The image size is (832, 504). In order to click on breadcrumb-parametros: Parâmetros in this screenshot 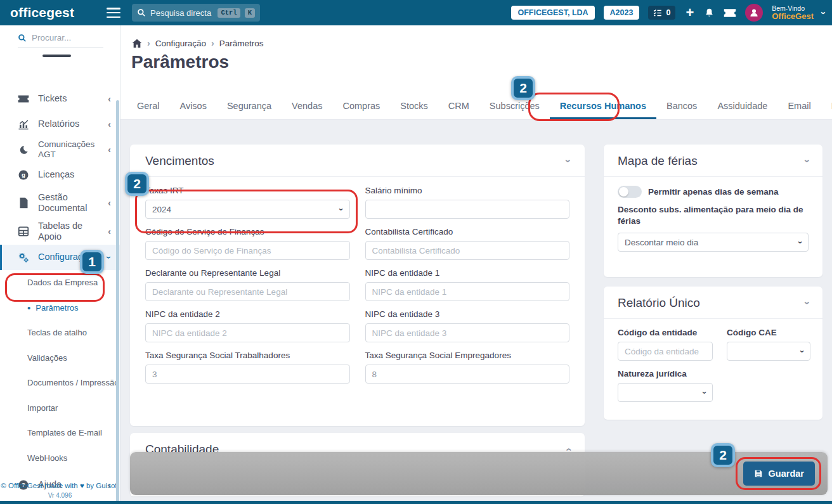, I will do `click(242, 43)`.